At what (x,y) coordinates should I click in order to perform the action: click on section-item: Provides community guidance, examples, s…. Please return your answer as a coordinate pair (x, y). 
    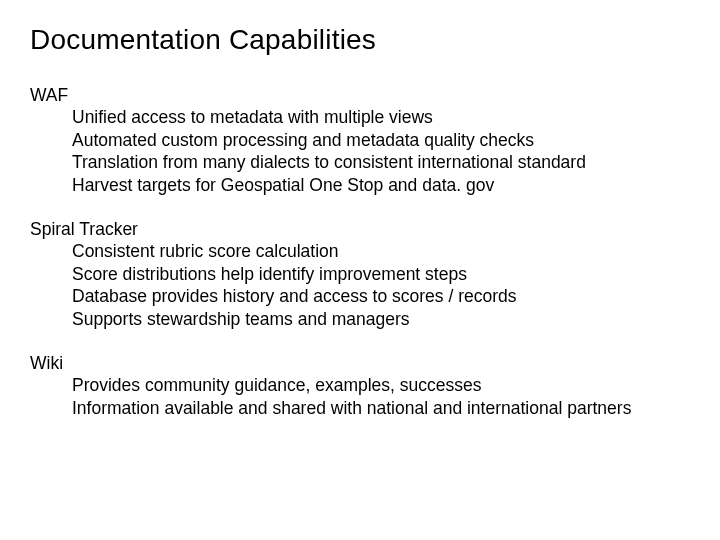
    Looking at the image, I should click on (360, 385).